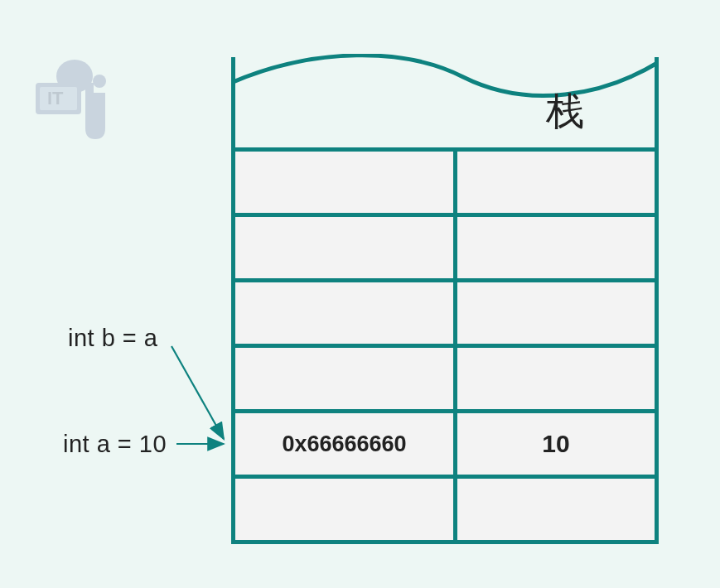  What do you see at coordinates (565, 112) in the screenshot?
I see `stack-title: 栈` at bounding box center [565, 112].